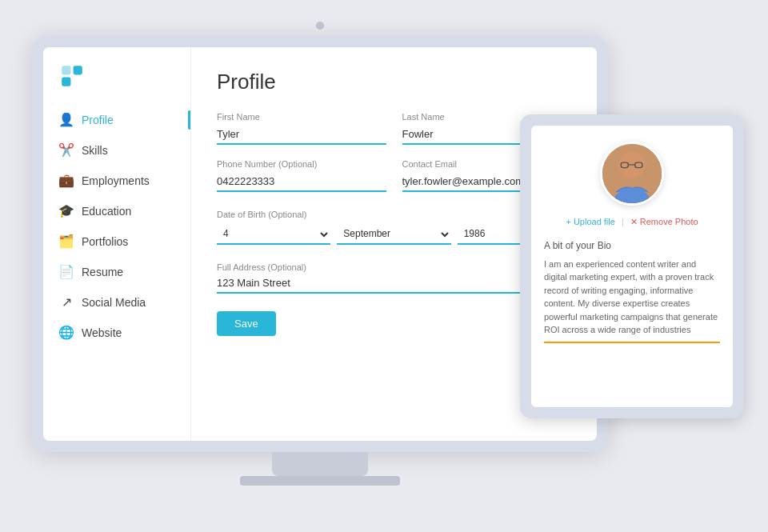 This screenshot has height=532, width=768. Describe the element at coordinates (66, 333) in the screenshot. I see `globe-icon: 🌐` at that location.